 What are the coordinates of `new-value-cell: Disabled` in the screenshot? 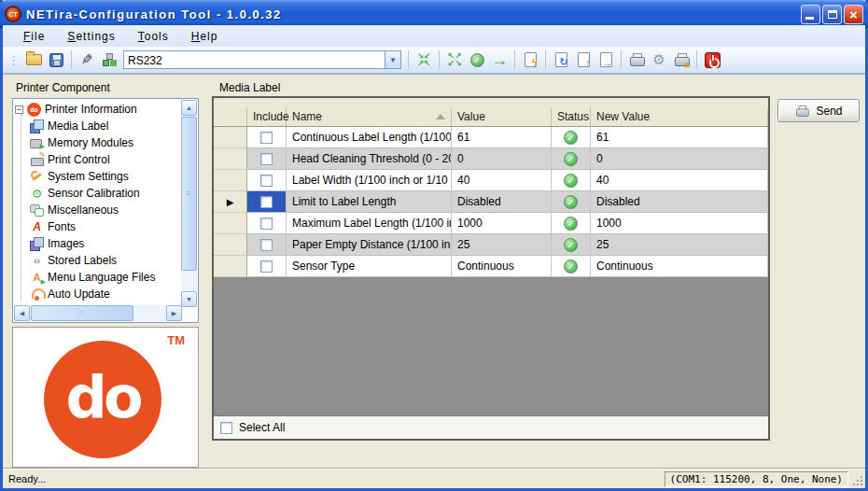 It's located at (679, 202).